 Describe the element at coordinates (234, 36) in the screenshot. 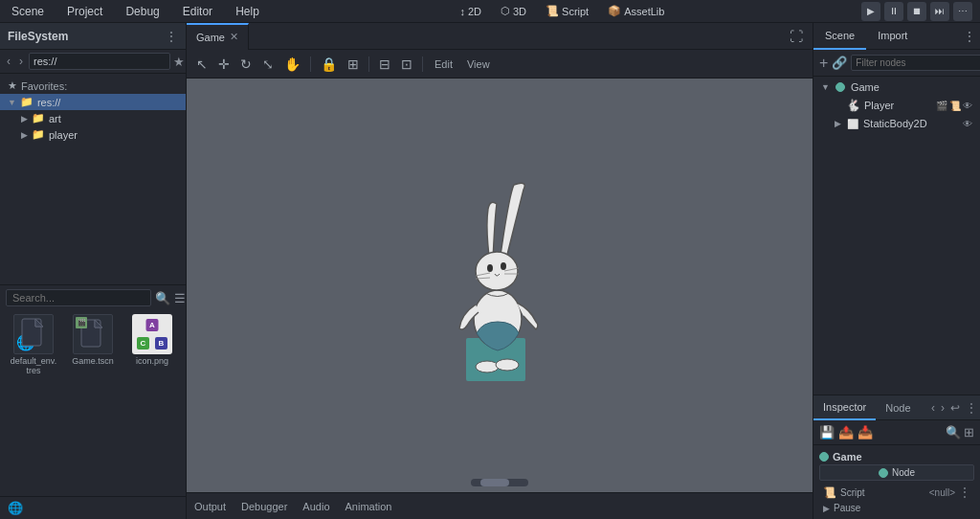

I see `tab-close-icon: ✕` at that location.